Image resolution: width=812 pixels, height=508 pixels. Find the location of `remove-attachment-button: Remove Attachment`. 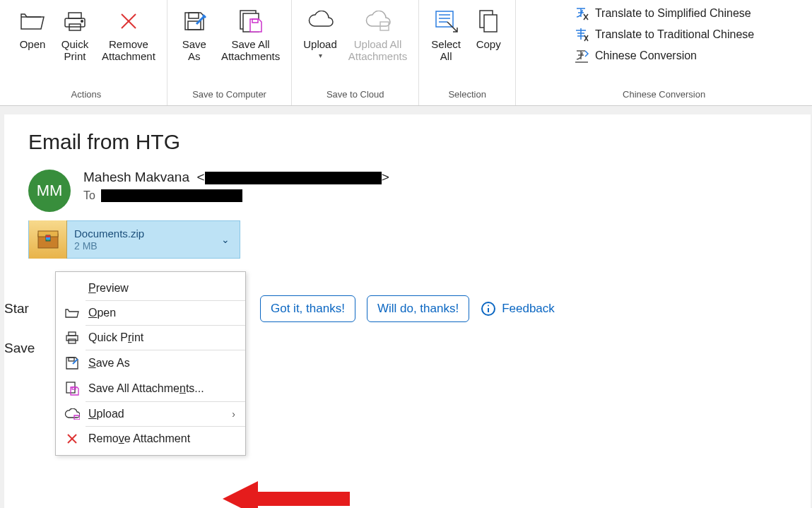

remove-attachment-button: Remove Attachment is located at coordinates (129, 35).